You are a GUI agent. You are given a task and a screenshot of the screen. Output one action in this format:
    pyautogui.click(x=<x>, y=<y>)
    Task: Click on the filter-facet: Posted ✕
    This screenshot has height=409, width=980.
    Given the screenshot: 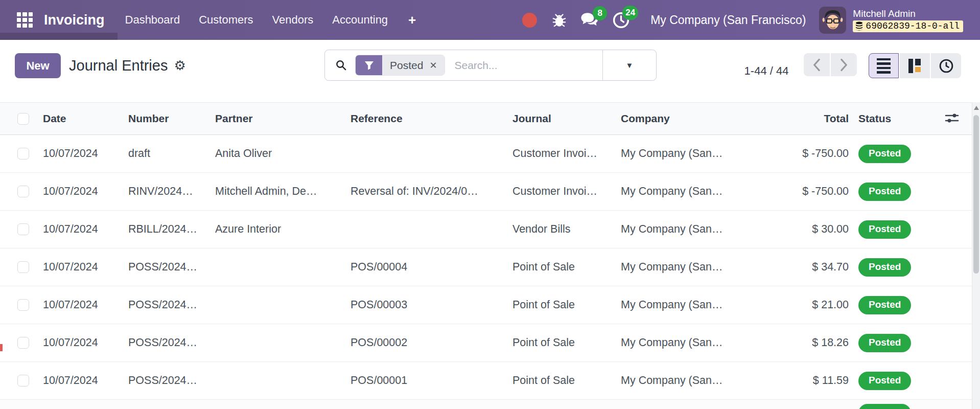 What is the action you would take?
    pyautogui.click(x=400, y=65)
    